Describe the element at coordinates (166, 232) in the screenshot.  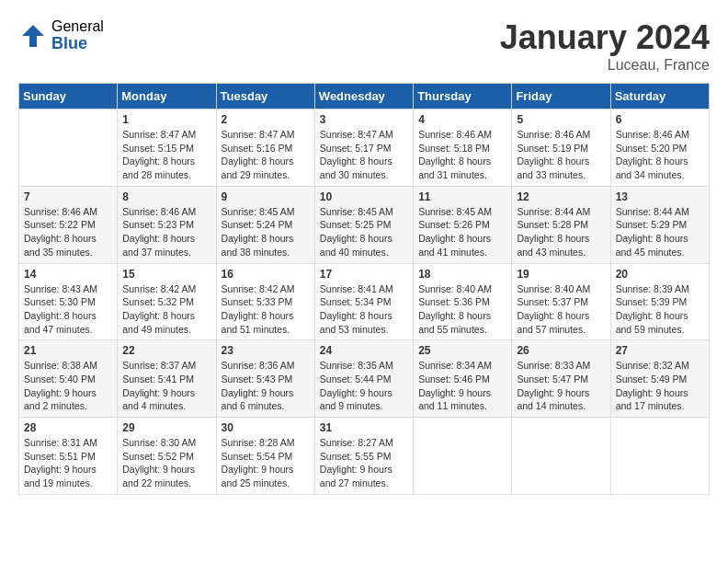
I see `day-info: Sunrise: 8:46 AMSunset: 5:23 PMDaylight:…` at that location.